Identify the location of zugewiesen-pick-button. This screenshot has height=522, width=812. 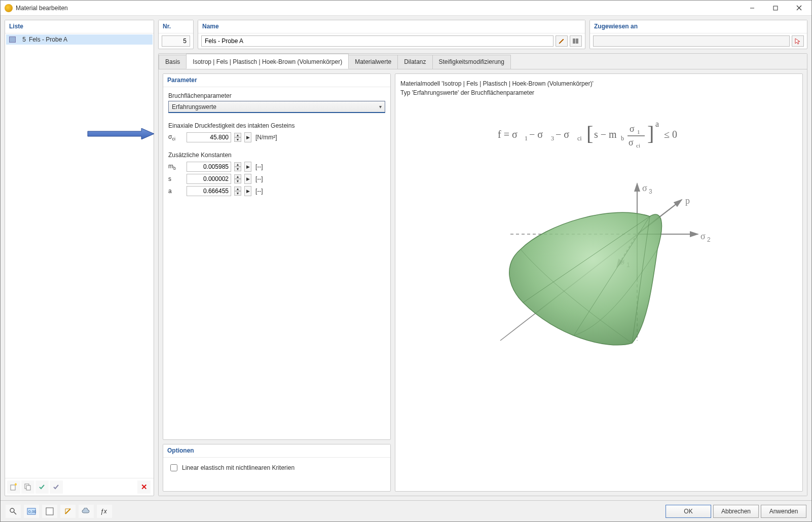
(798, 41).